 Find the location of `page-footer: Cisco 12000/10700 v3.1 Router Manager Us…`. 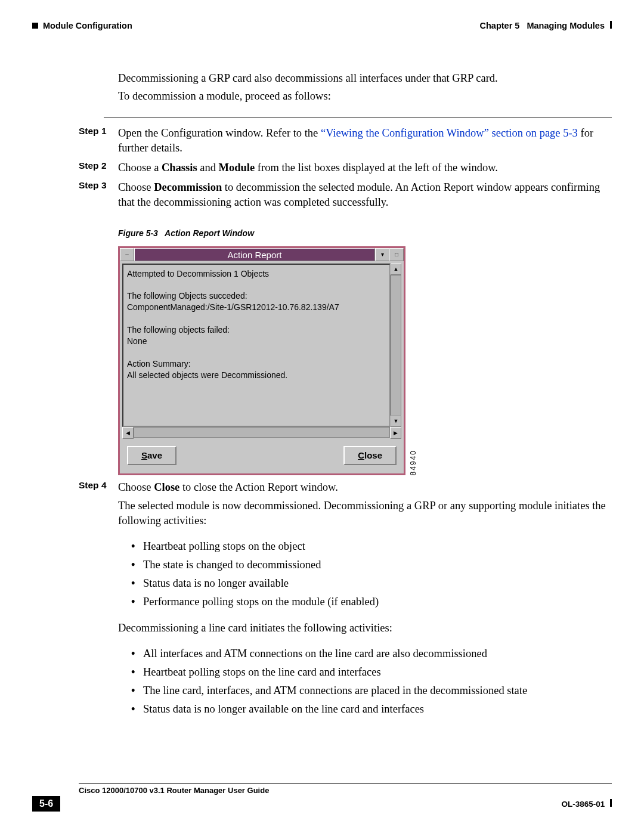

page-footer: Cisco 12000/10700 v3.1 Router Manager Us… is located at coordinates (322, 797).